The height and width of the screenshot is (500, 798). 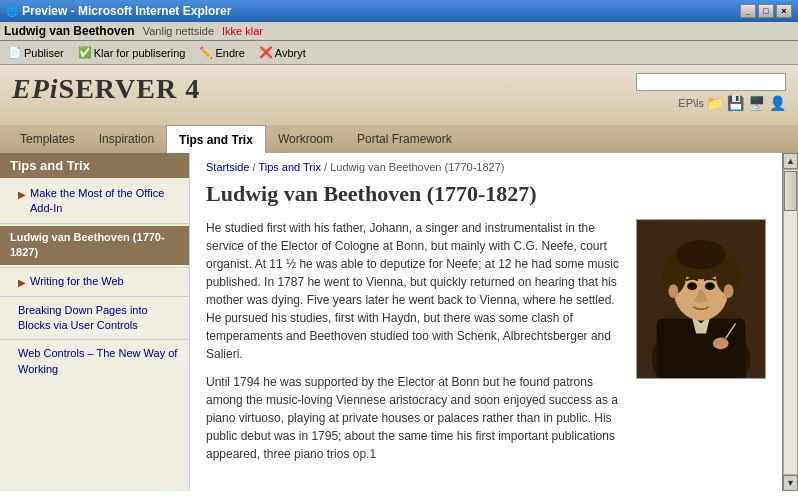 What do you see at coordinates (691, 103) in the screenshot?
I see `path-text: EP\ls` at bounding box center [691, 103].